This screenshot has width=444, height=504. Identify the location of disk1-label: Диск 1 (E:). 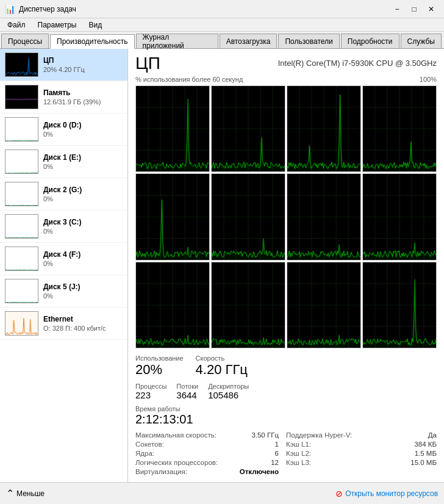
(83, 157).